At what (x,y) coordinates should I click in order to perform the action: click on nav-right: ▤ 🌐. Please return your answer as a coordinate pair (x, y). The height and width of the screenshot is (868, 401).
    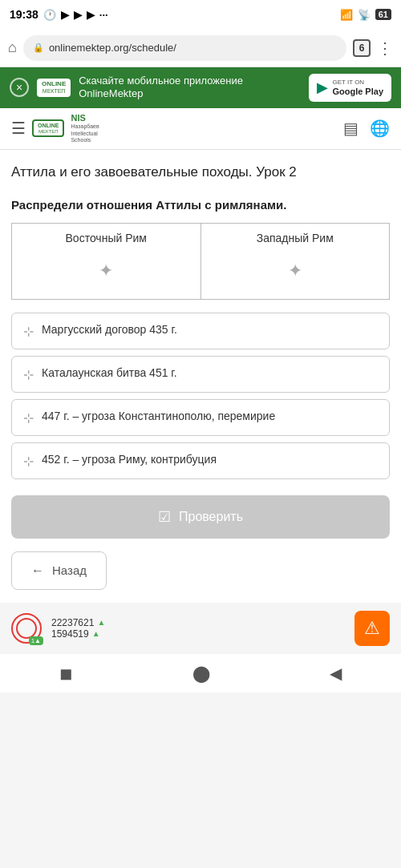
    Looking at the image, I should click on (367, 128).